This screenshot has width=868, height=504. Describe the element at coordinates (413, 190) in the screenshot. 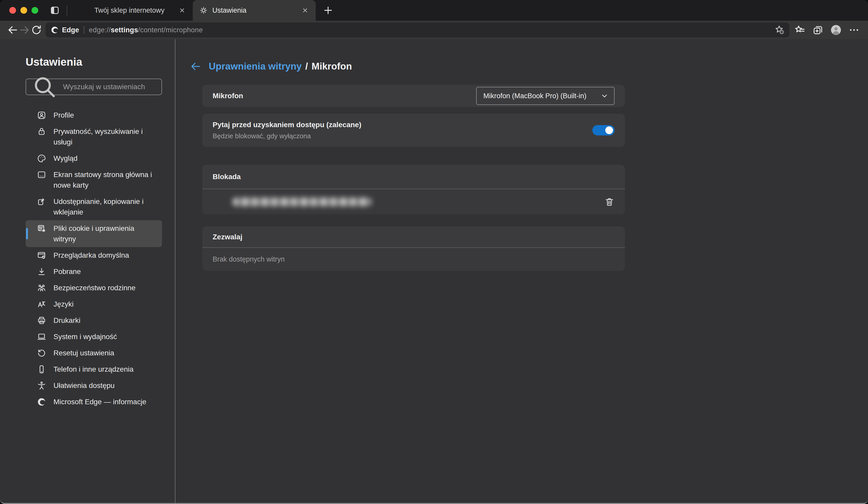

I see `block-section-card: Blokada` at that location.